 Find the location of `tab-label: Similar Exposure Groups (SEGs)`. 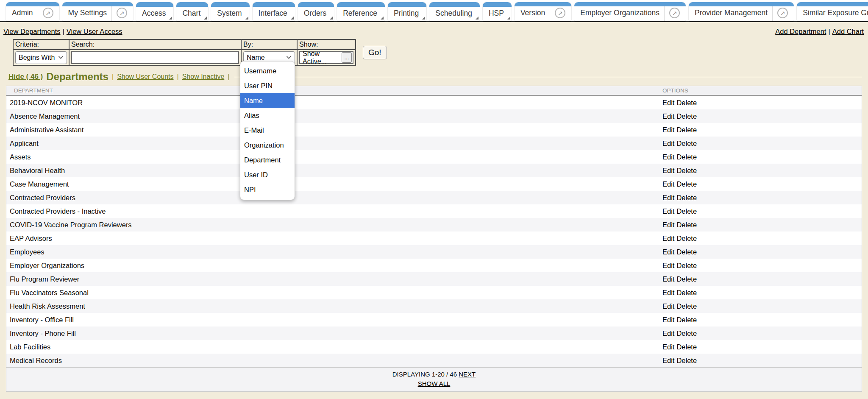

tab-label: Similar Exposure Groups (SEGs) is located at coordinates (835, 13).